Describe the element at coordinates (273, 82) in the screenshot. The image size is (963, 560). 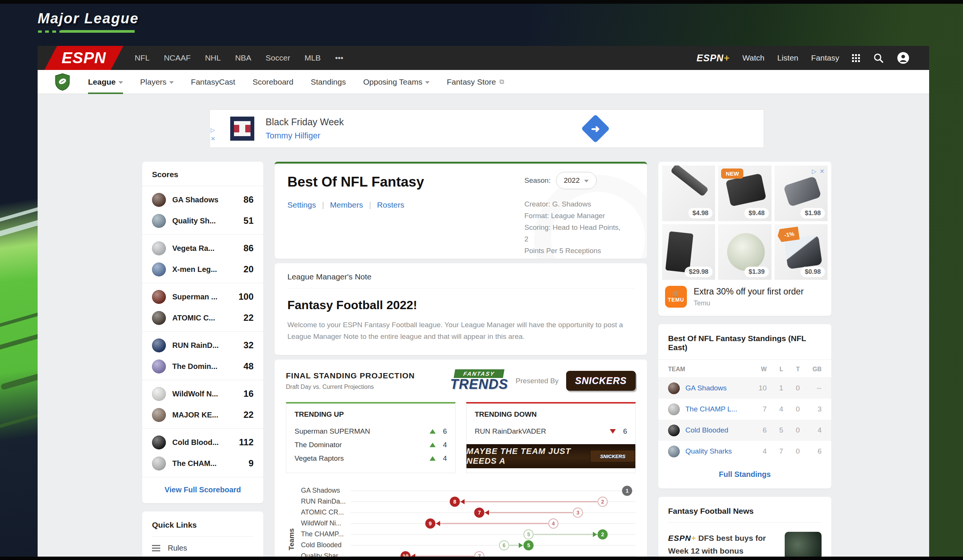
I see `league-nav-scoreboard: Scoreboard` at that location.